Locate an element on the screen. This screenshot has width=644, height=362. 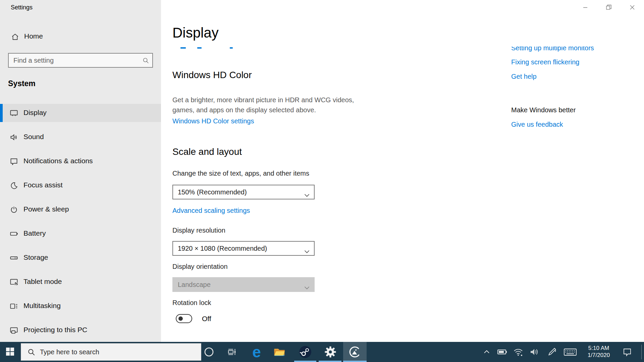
feedback-heading: Make Windows better is located at coordinates (543, 110).